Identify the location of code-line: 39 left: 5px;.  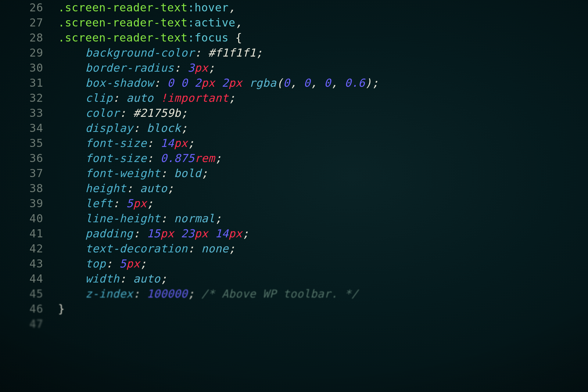
(189, 204).